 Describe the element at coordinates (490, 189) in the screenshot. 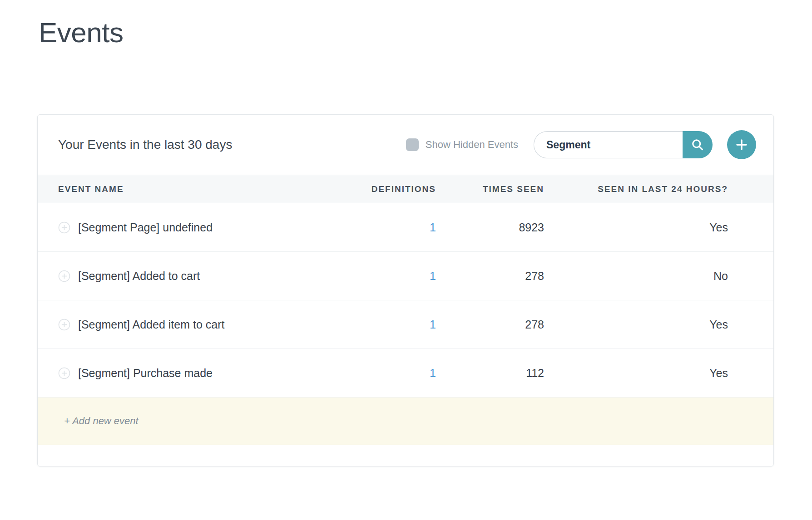

I see `column-header-times-seen: TIMES SEEN` at that location.